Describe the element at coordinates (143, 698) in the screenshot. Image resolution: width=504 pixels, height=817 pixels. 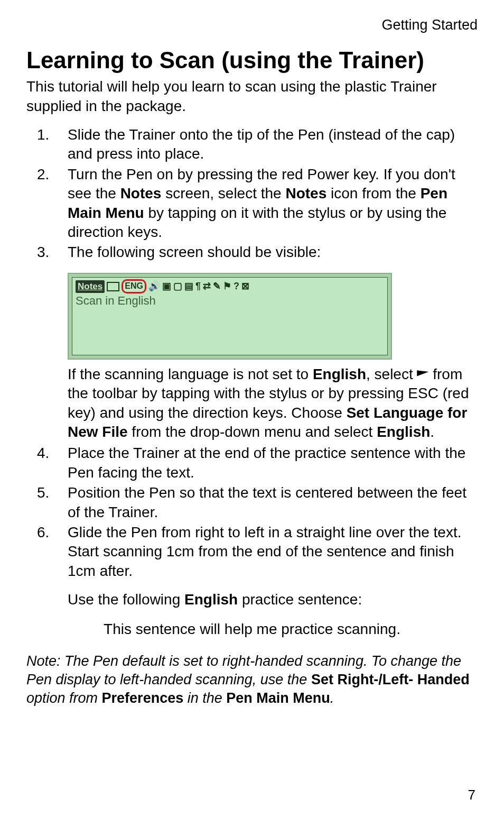
I see `preferences-label: Preferences` at that location.